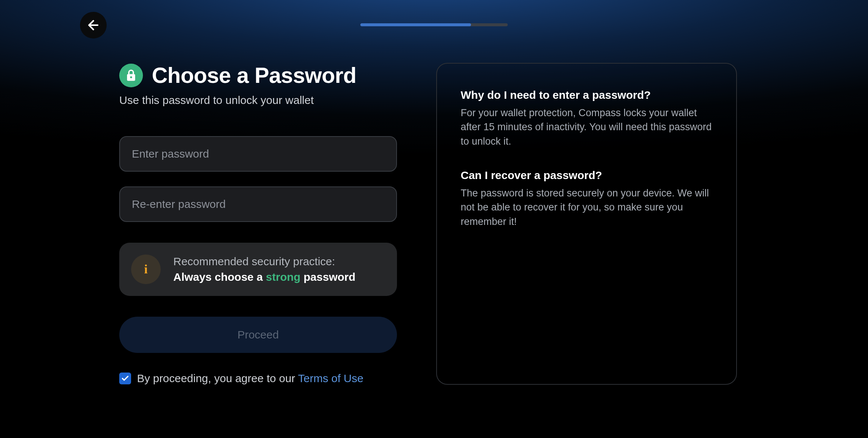  What do you see at coordinates (93, 25) in the screenshot?
I see `back-button` at bounding box center [93, 25].